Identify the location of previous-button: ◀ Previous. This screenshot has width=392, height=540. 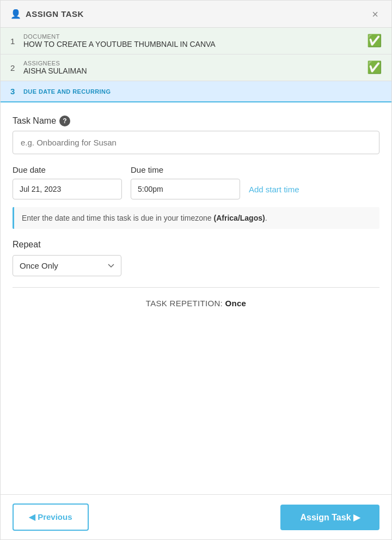
(51, 517).